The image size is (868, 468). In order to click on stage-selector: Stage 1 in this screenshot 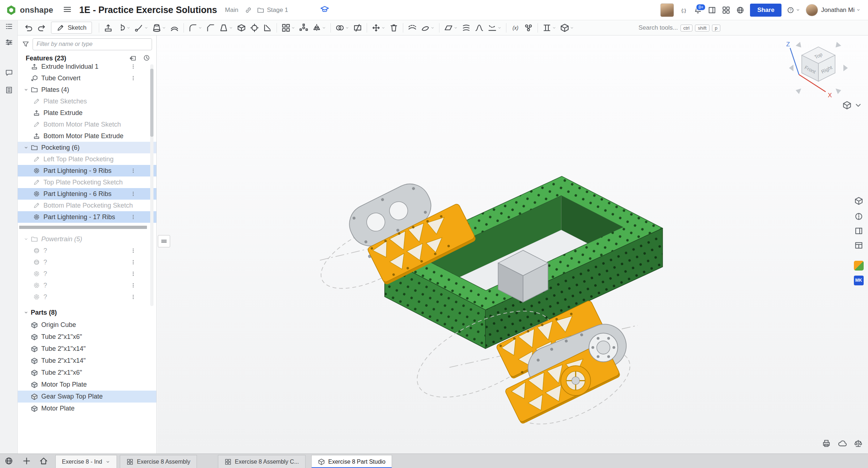, I will do `click(273, 10)`.